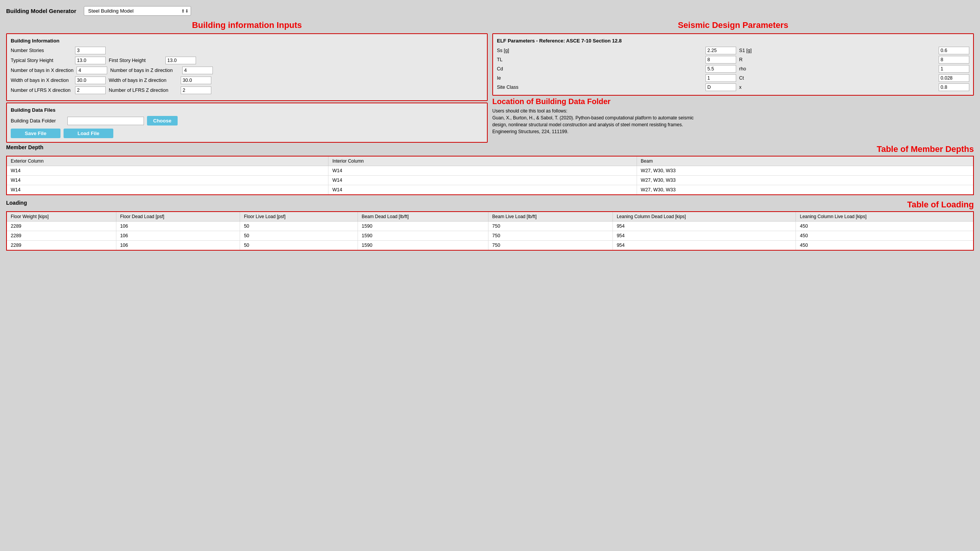  What do you see at coordinates (599, 69) in the screenshot?
I see `cd-label: Cd` at bounding box center [599, 69].